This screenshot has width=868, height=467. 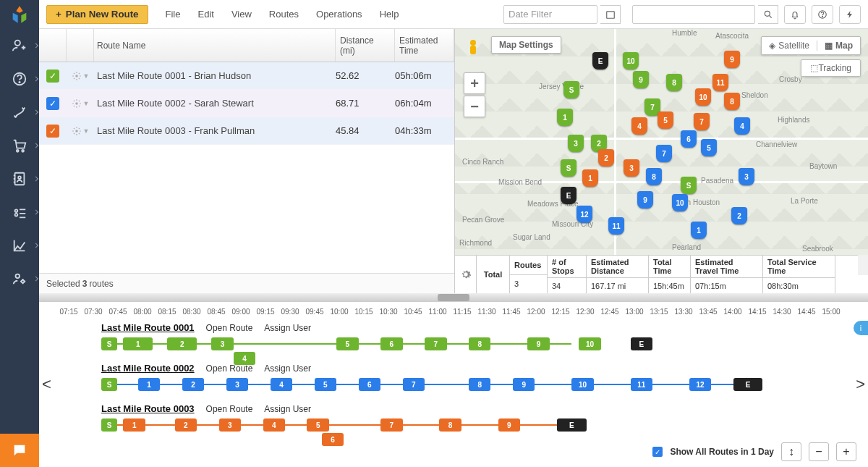 What do you see at coordinates (365, 45) in the screenshot?
I see `col-distance: Distance (mi)` at bounding box center [365, 45].